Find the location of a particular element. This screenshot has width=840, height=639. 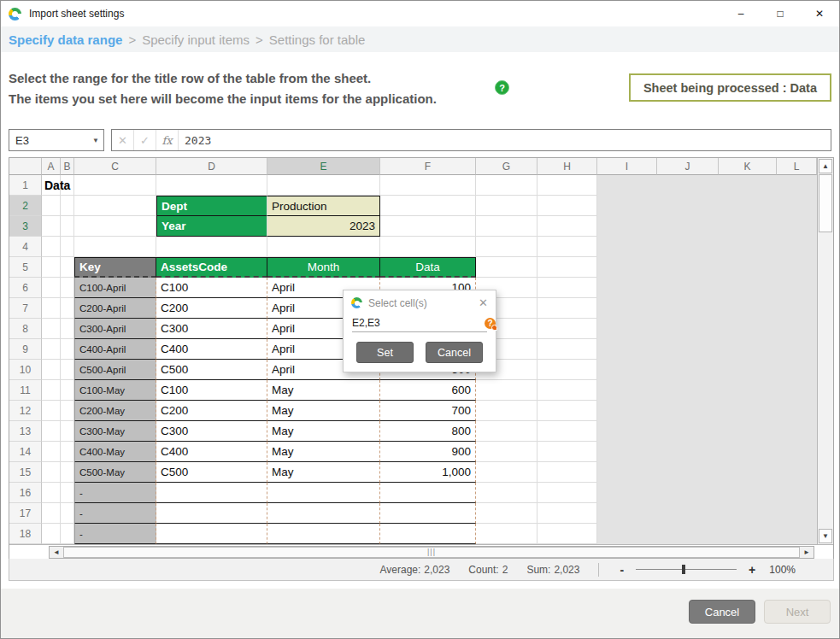

grid-cell-A13 is located at coordinates (51, 431).